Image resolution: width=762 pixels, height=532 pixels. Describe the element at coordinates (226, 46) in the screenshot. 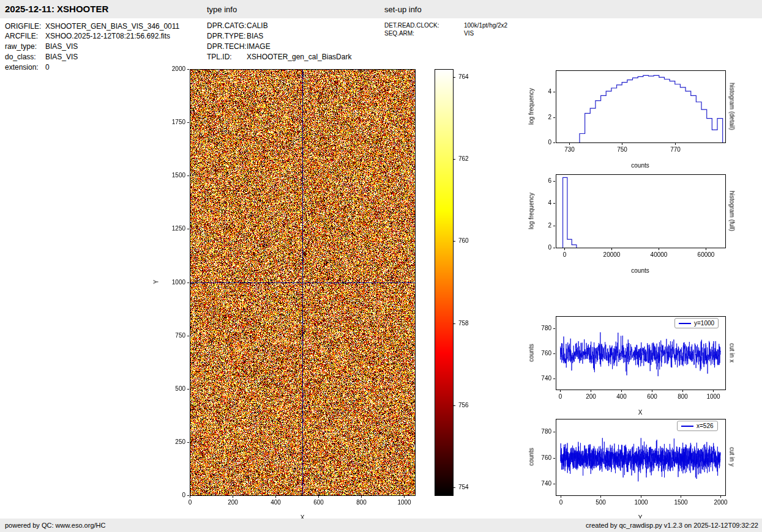

I see `dpr-tech-label: DPR.TECH:` at that location.